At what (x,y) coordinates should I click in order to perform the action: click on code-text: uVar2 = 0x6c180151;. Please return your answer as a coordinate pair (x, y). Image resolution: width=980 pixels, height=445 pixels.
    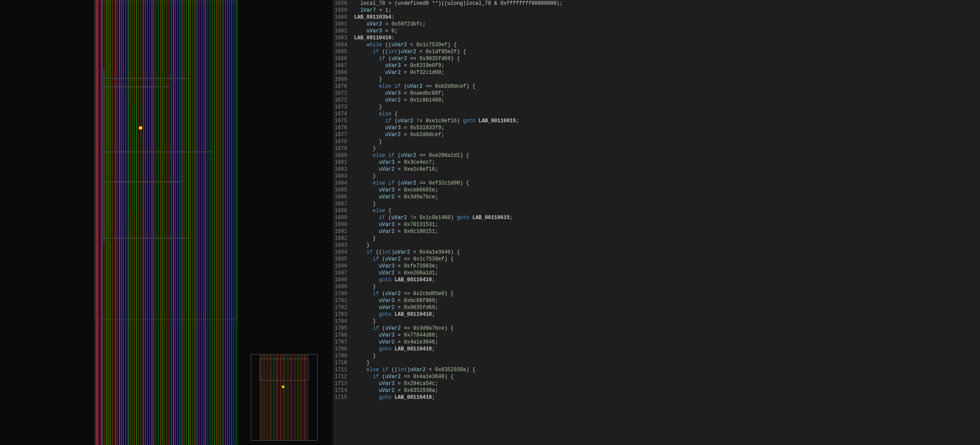
    Looking at the image, I should click on (666, 232).